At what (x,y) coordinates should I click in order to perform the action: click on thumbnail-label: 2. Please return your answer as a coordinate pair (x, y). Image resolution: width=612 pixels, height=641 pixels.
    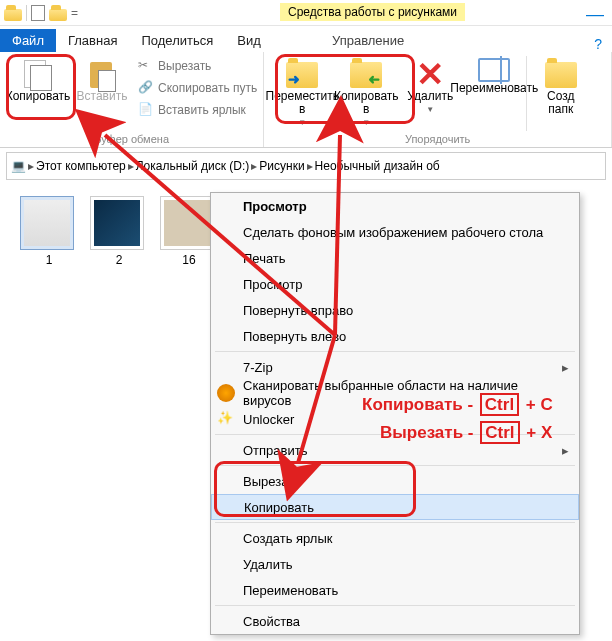
    Looking at the image, I should click on (119, 260).